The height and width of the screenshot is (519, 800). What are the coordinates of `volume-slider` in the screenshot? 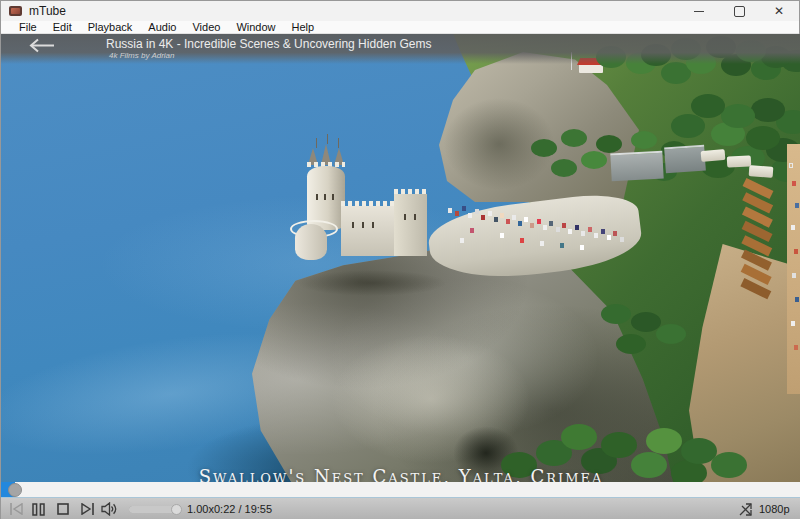 It's located at (154, 508).